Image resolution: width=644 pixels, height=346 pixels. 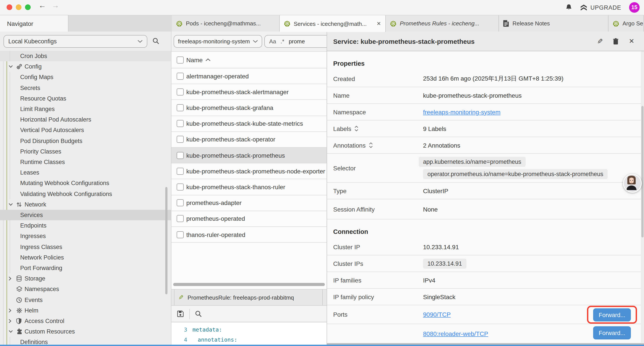 I want to click on match-case-icon: Aa, so click(x=273, y=41).